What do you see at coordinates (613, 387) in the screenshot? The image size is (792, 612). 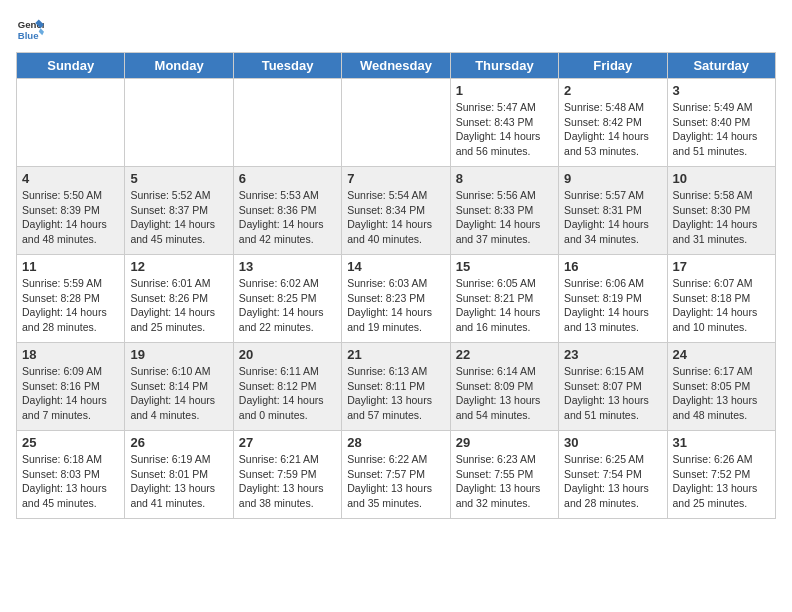 I see `day-cell: 23Sunrise: 6:15 AM Sunset: 8:07 PM Dayli…` at bounding box center [613, 387].